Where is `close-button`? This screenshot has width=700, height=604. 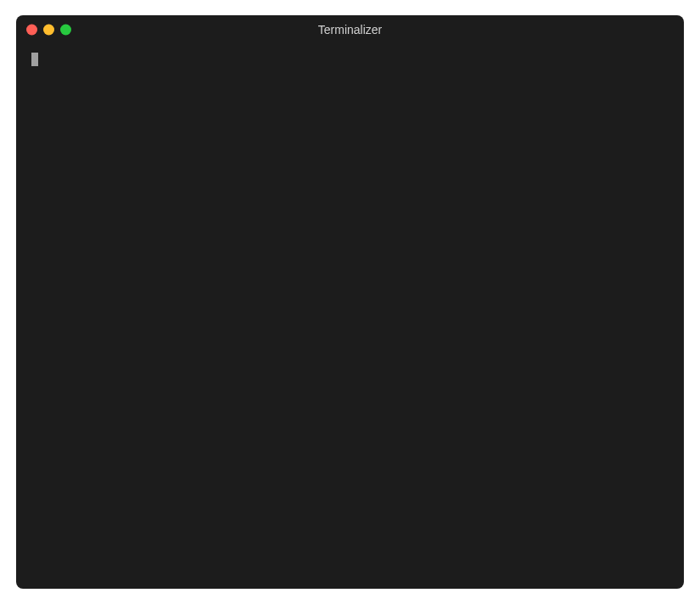
close-button is located at coordinates (32, 31).